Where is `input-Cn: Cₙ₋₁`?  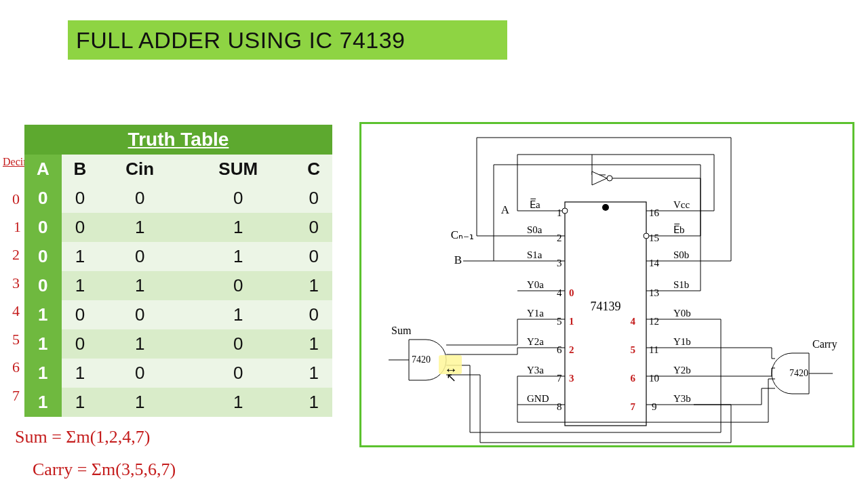 input-Cn: Cₙ₋₁ is located at coordinates (462, 235).